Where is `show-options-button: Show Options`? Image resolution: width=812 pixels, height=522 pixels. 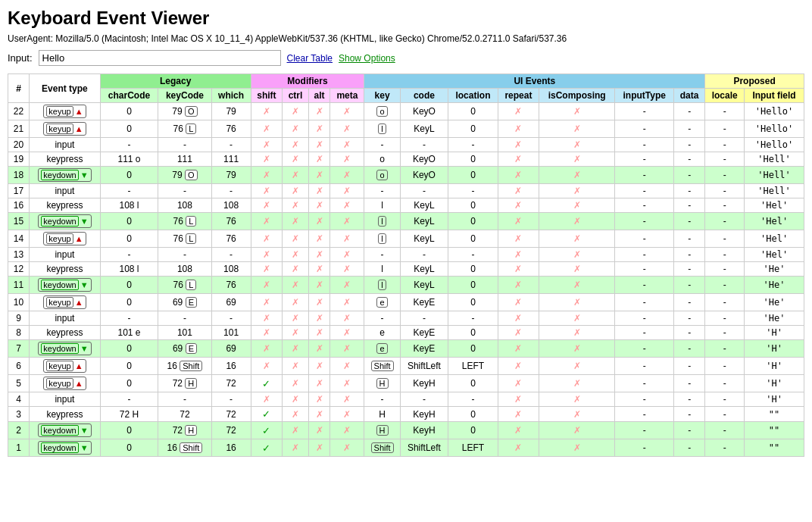
show-options-button: Show Options is located at coordinates (367, 58).